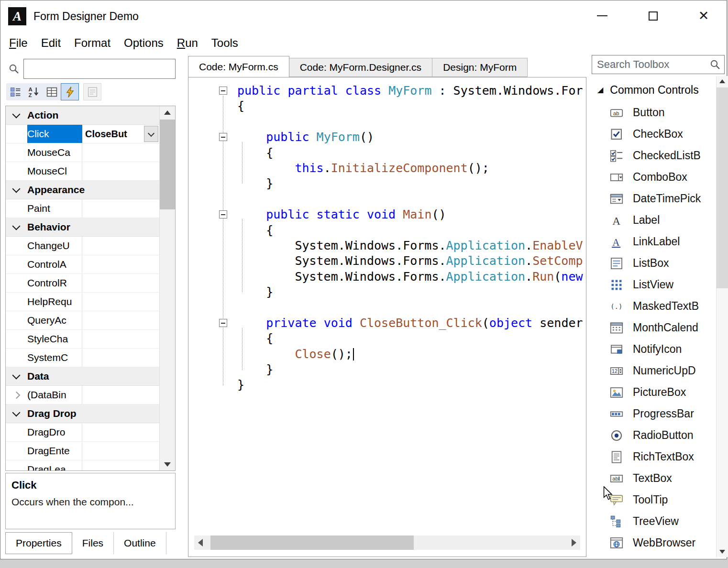 Image resolution: width=728 pixels, height=568 pixels. Describe the element at coordinates (143, 43) in the screenshot. I see `menu-item-options: Options` at that location.